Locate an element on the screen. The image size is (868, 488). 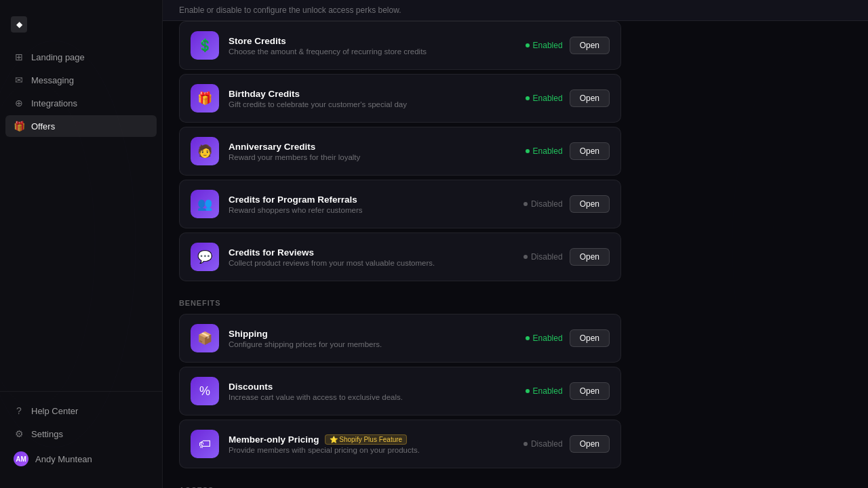
shipping-icon: 📦 is located at coordinates (205, 338).